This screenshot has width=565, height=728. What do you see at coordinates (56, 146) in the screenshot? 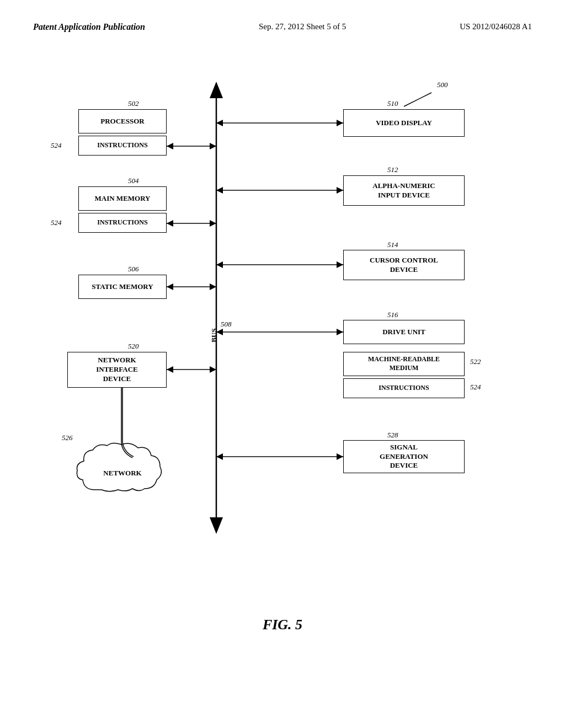
I see `ref-524-1: 524` at bounding box center [56, 146].